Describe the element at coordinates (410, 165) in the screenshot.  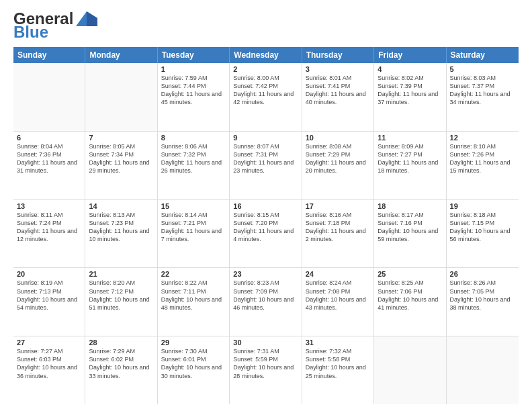
I see `calendar-cell: 11Sunrise: 8:09 AMSunset: 7:27 PMDayligh…` at that location.